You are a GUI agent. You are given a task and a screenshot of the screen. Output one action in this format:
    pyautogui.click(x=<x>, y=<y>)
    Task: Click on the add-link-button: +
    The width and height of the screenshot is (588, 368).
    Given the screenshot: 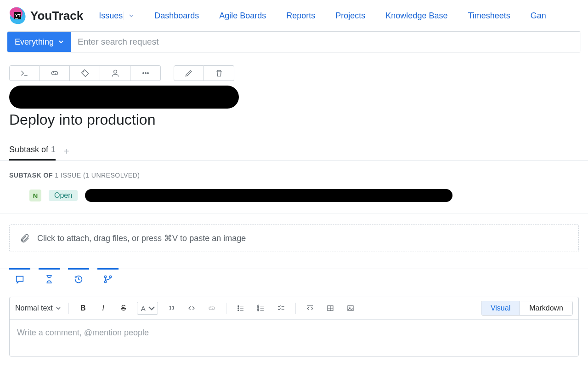 What is the action you would take?
    pyautogui.click(x=67, y=151)
    